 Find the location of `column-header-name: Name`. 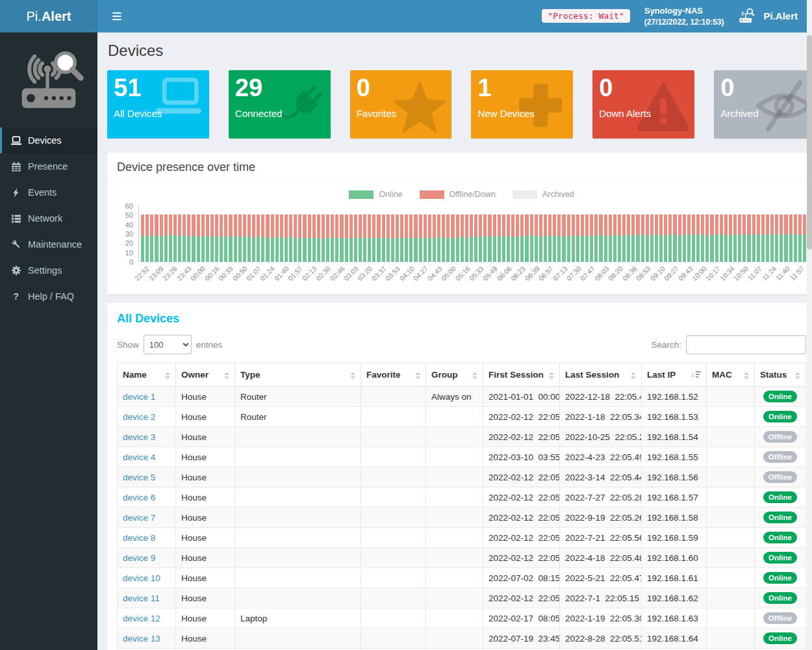

column-header-name: Name is located at coordinates (147, 375).